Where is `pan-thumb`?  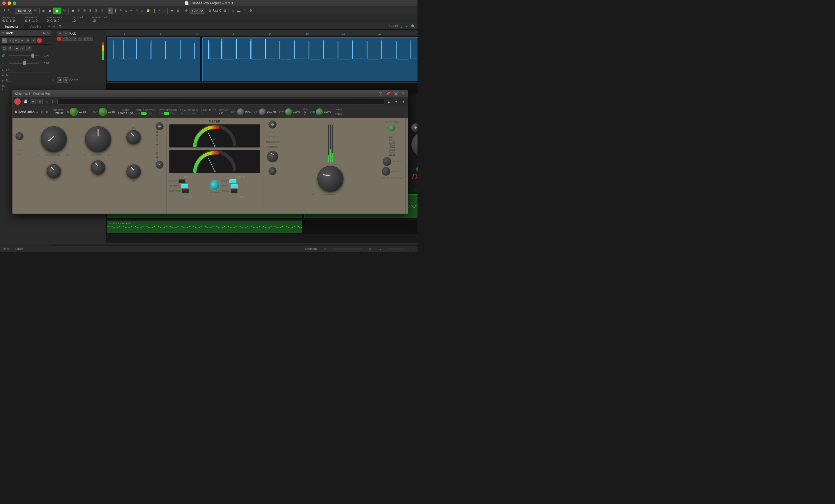
pan-thumb is located at coordinates (25, 63).